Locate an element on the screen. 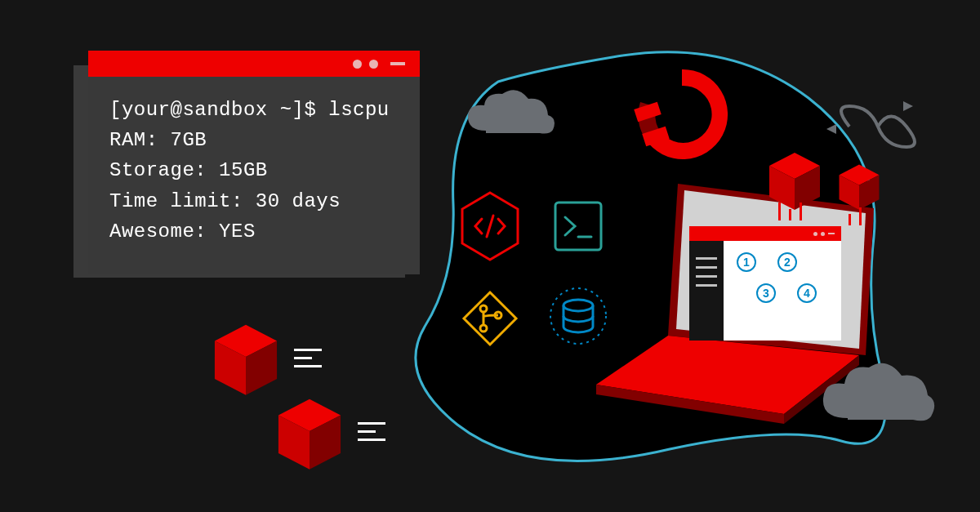 The image size is (980, 512). terminal-window: [your@sandbox ~]$ lscpu RAM: 7GB Storage… is located at coordinates (254, 163).